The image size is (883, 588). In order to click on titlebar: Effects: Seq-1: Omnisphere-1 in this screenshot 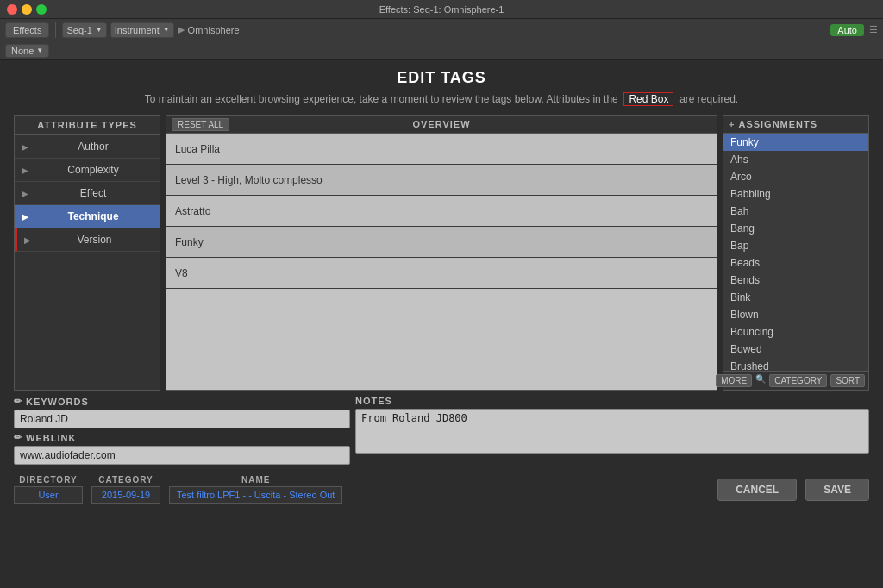, I will do `click(442, 9)`.